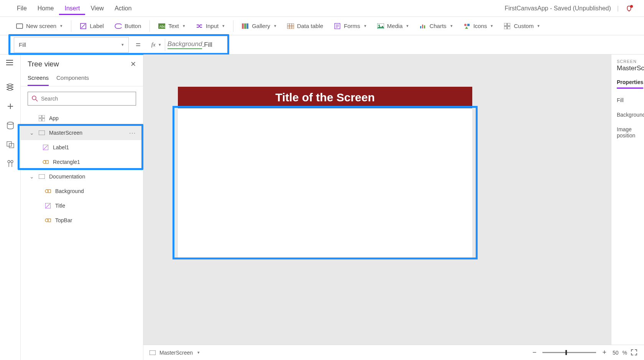 This screenshot has width=644, height=360. Describe the element at coordinates (10, 63) in the screenshot. I see `hamburger-icon` at that location.